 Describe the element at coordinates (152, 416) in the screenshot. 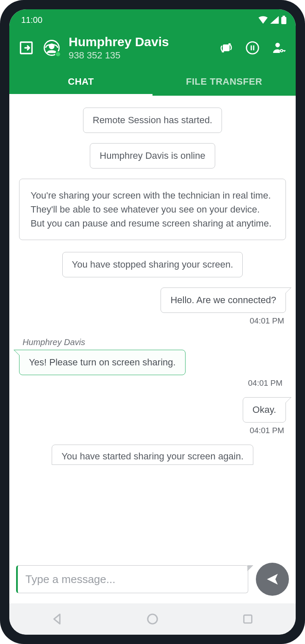

I see `message-outgoing: Okay. 04:01 PM` at that location.